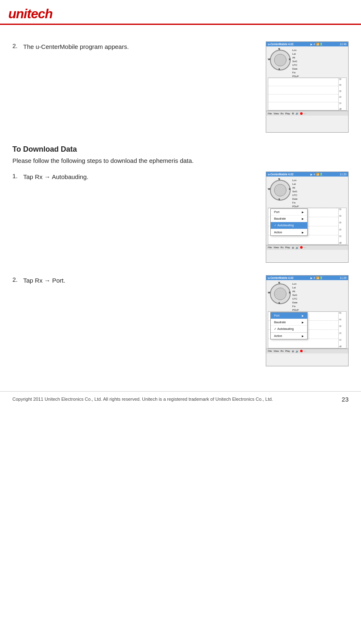 This screenshot has height=644, width=361. What do you see at coordinates (277, 247) in the screenshot?
I see `menu-view-auto: View` at bounding box center [277, 247].